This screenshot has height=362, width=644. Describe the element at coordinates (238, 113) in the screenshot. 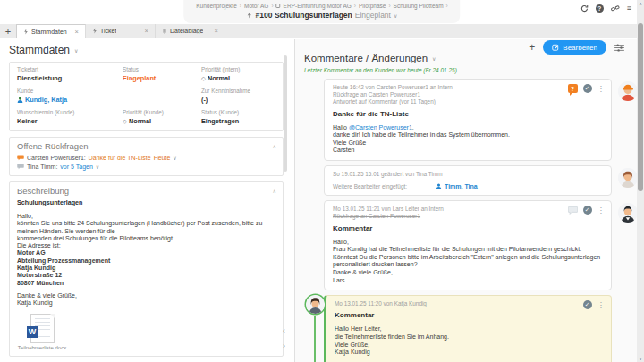

I see `field-label: Status (Kunde)` at that location.